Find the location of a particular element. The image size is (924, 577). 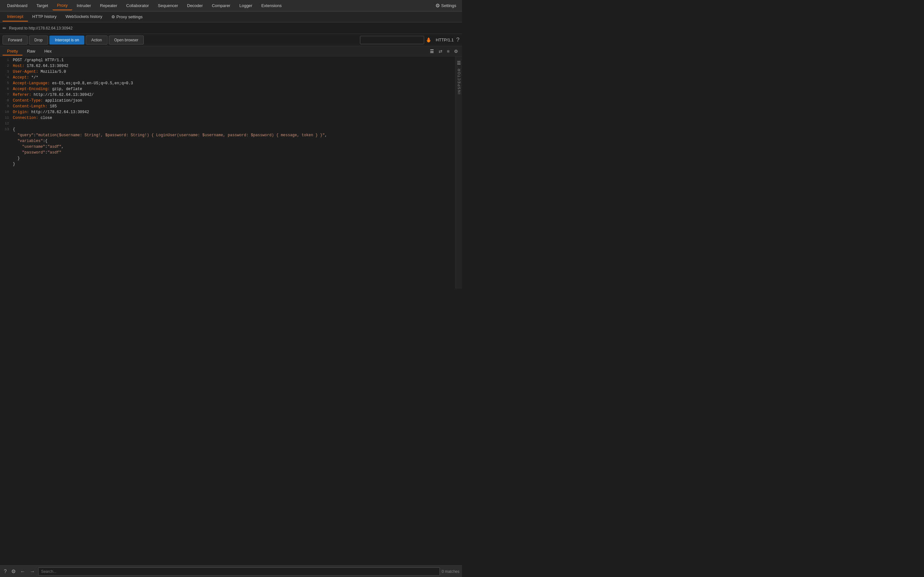

action-button: Action is located at coordinates (96, 40).